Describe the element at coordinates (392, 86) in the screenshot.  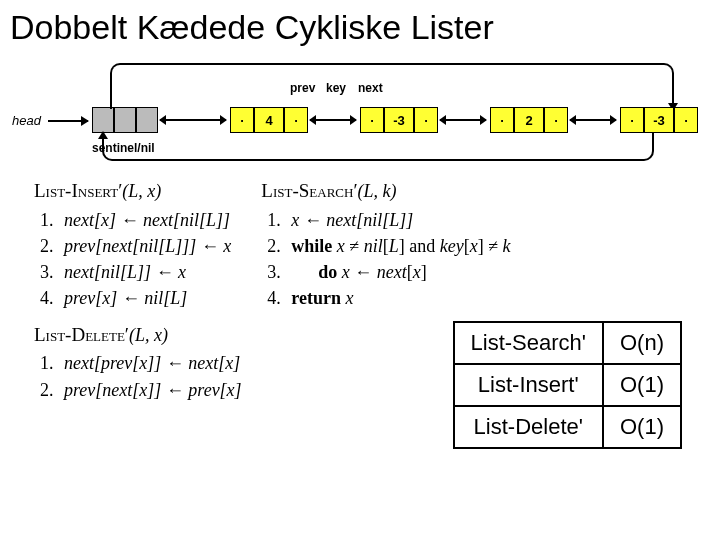
I see `loop-arc-top` at that location.